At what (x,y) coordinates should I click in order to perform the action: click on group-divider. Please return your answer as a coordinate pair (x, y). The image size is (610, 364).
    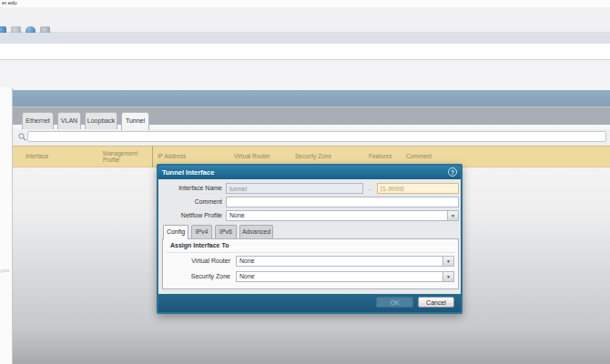
    Looking at the image, I should click on (310, 253).